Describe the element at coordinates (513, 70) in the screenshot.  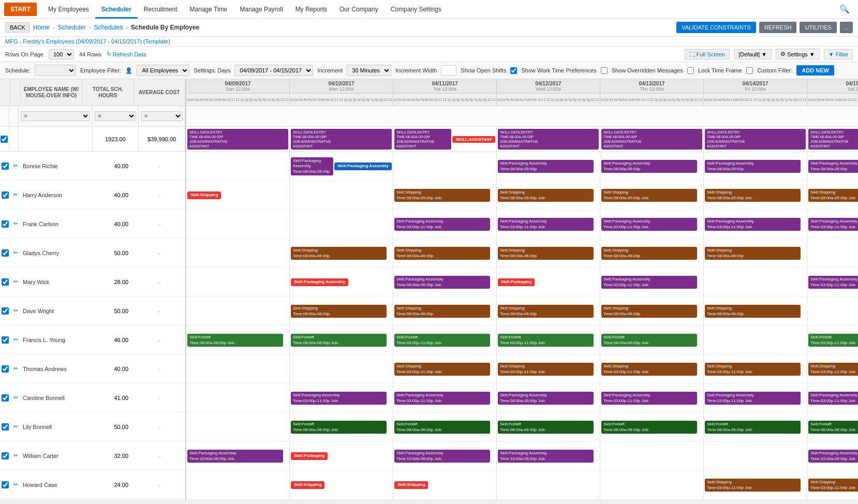
I see `show-open-shifts-checkbox` at that location.